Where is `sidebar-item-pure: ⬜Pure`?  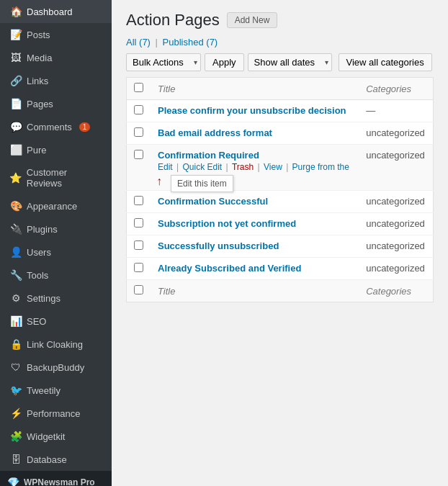
sidebar-item-pure: ⬜Pure is located at coordinates (56, 150).